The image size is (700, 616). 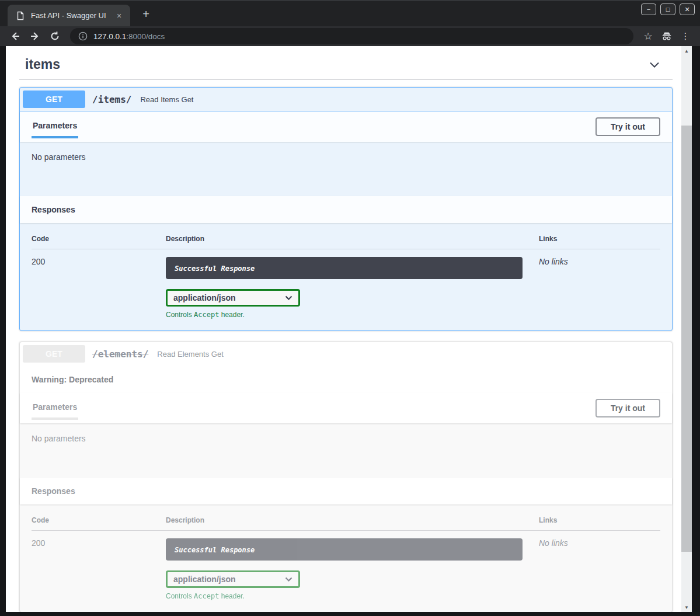 What do you see at coordinates (167, 99) in the screenshot?
I see `operation-summary: Read Items Get` at bounding box center [167, 99].